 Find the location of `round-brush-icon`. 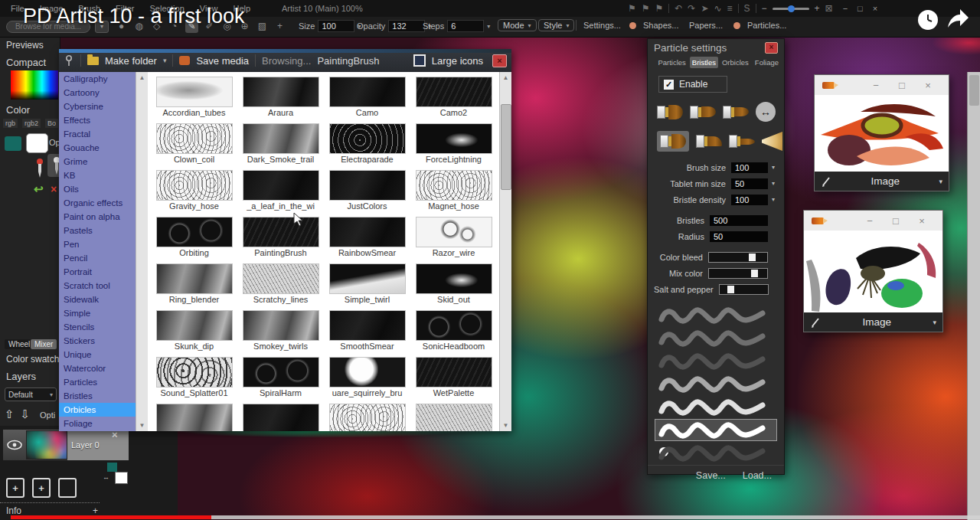

round-brush-icon is located at coordinates (703, 112).